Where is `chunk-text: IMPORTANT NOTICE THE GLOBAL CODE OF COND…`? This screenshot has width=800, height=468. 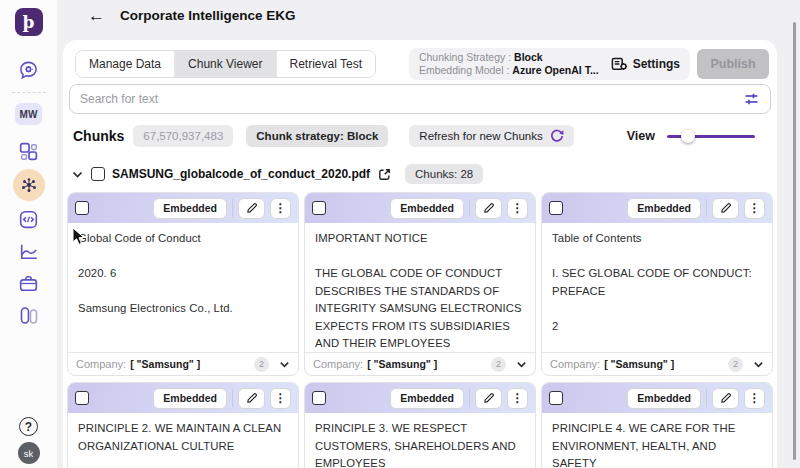
chunk-text: IMPORTANT NOTICE THE GLOBAL CODE OF COND… is located at coordinates (420, 288).